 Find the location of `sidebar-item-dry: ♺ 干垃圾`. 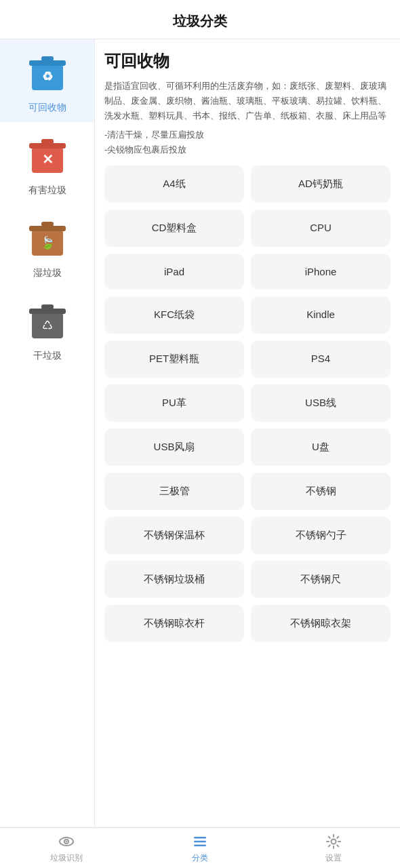

sidebar-item-dry: ♺ 干垃圾 is located at coordinates (47, 329).